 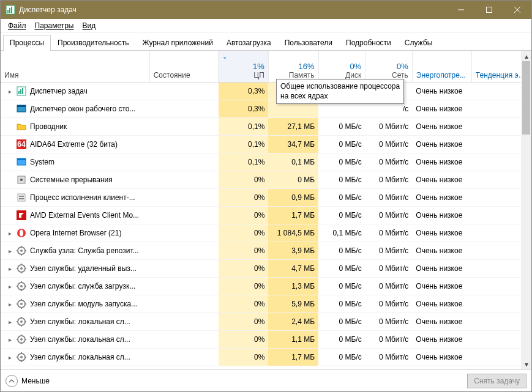 What do you see at coordinates (184, 67) in the screenshot?
I see `col-status: Состояние` at bounding box center [184, 67].